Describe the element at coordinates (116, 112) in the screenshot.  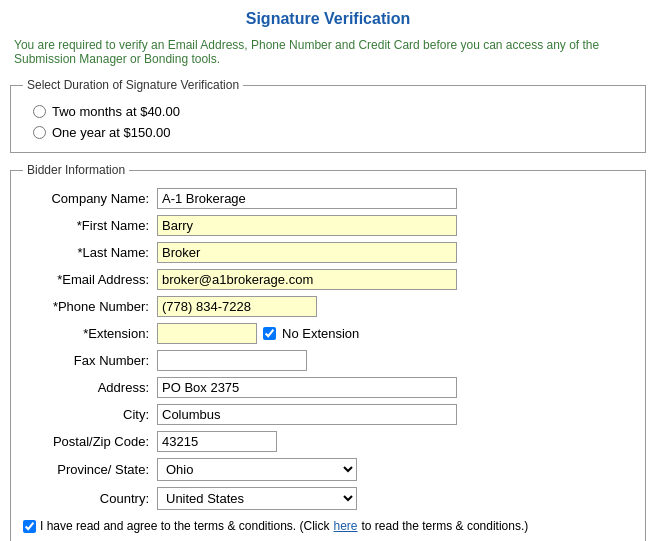
I see `duration-label-2month: Two months at $40.00` at that location.